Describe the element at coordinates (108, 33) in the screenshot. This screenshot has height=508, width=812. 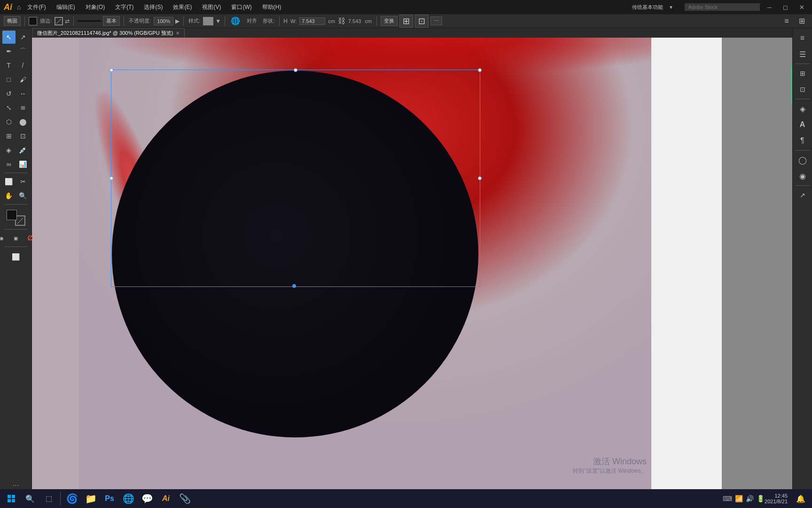
I see `active-tab: 微信图片_20210821114746.jpg* @ 300% (RGB/GPU…` at that location.